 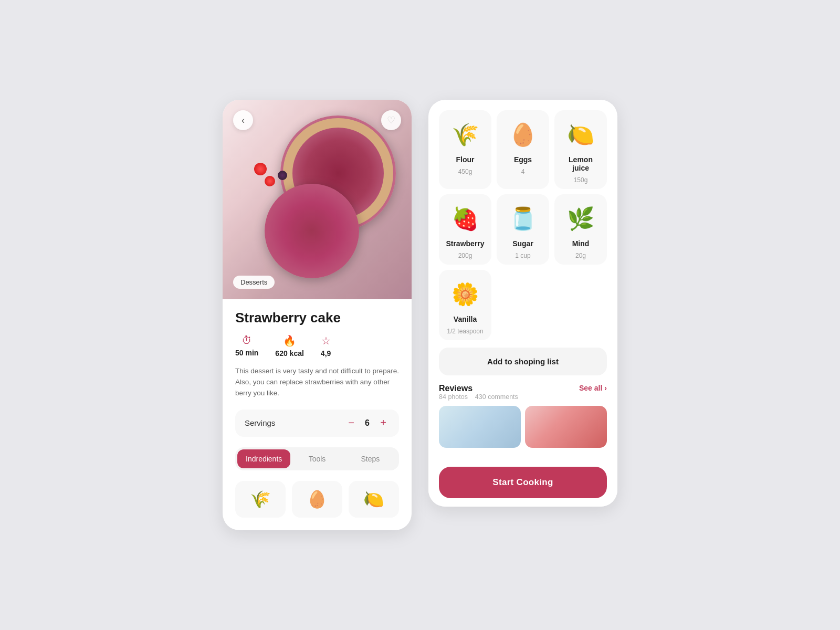 What do you see at coordinates (383, 423) in the screenshot?
I see `servings-increase-button: +` at bounding box center [383, 423].